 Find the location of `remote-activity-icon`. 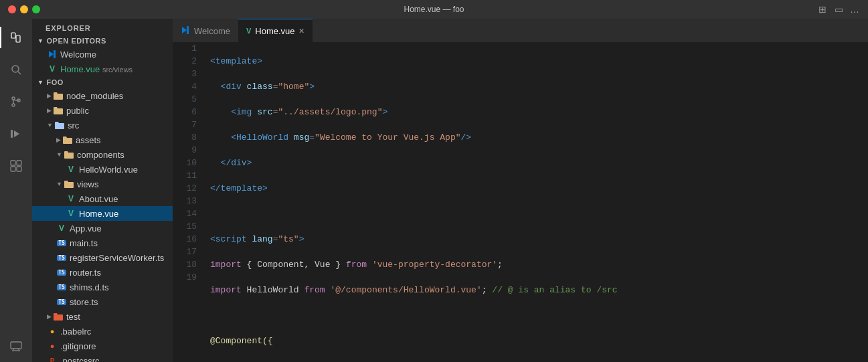

remote-activity-icon is located at coordinates (16, 346).